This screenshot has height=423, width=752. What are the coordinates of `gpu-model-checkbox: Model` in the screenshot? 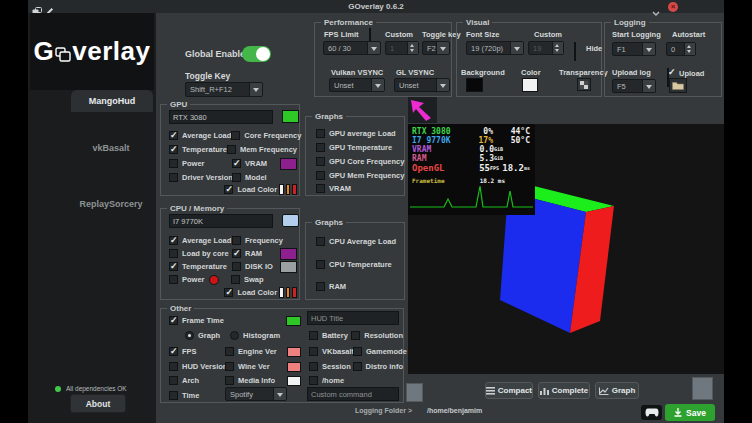 It's located at (264, 178).